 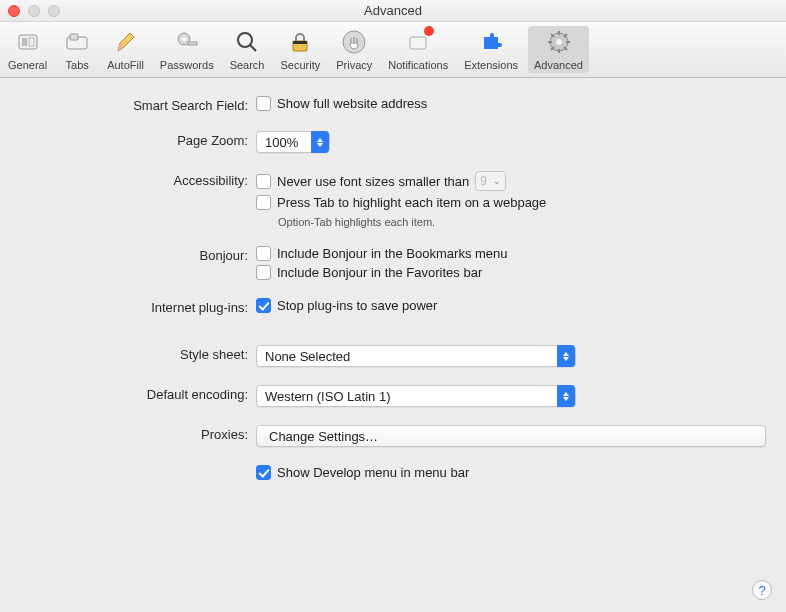 I want to click on toolbar-label: Extensions, so click(x=491, y=65).